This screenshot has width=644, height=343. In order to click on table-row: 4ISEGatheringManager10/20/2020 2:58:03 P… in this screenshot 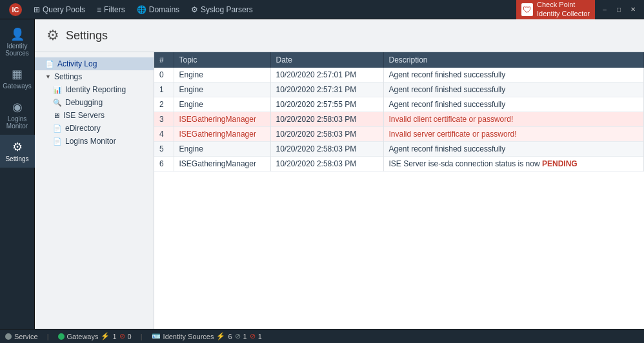, I will do `click(399, 134)`.